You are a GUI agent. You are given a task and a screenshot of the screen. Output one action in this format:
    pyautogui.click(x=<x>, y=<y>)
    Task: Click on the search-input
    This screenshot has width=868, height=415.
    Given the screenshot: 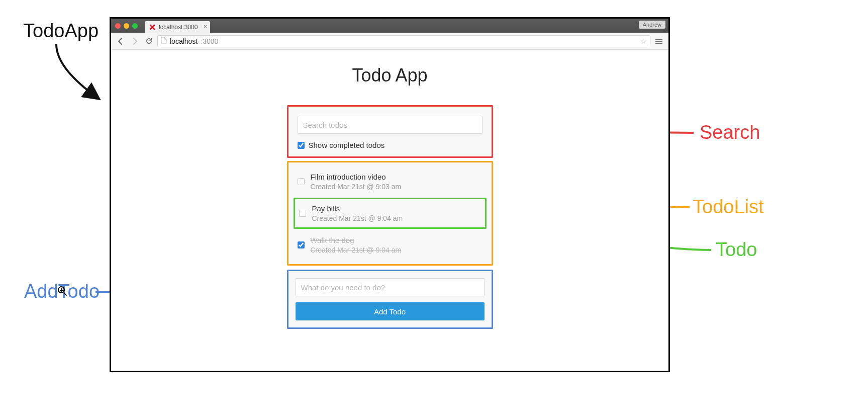 What is the action you would take?
    pyautogui.click(x=390, y=125)
    